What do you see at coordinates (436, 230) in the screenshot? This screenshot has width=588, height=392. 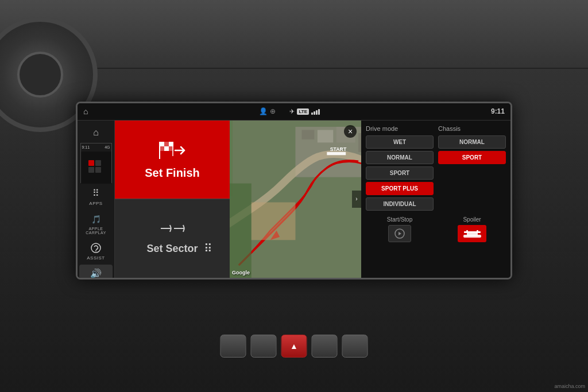 I see `panel-bottom-row: Start/Stop Spoiler` at bounding box center [436, 230].